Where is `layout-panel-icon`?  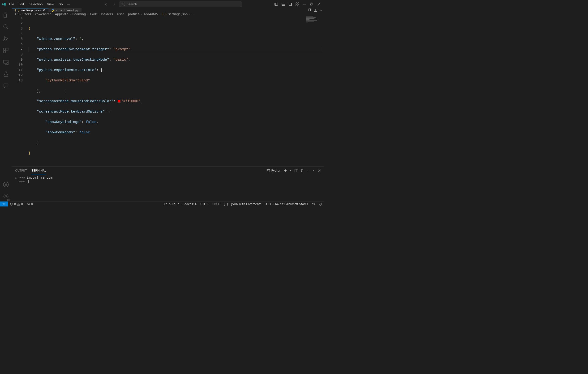 layout-panel-icon is located at coordinates (283, 4).